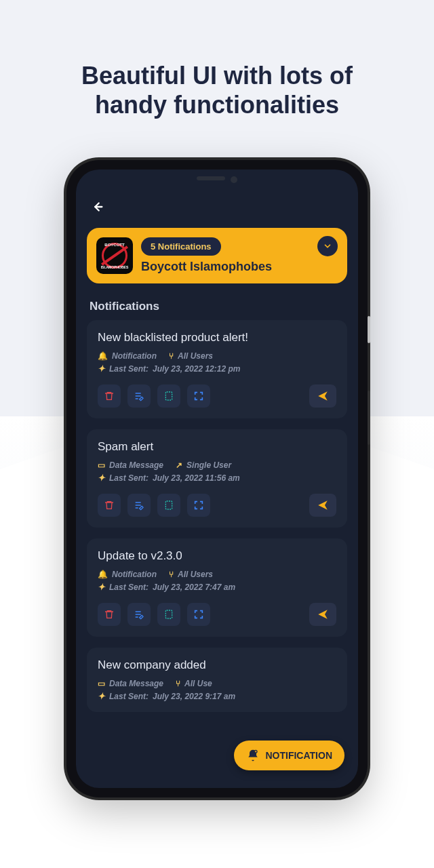 This screenshot has height=868, width=434. Describe the element at coordinates (114, 245) in the screenshot. I see `app-logo-top-text: BOYCOTT` at that location.